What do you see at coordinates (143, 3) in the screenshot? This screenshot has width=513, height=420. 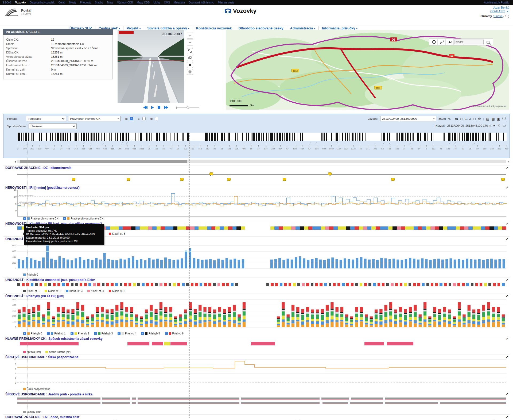 I see `topbar-item-mapy-cdb: Mapy CDB` at bounding box center [143, 3].